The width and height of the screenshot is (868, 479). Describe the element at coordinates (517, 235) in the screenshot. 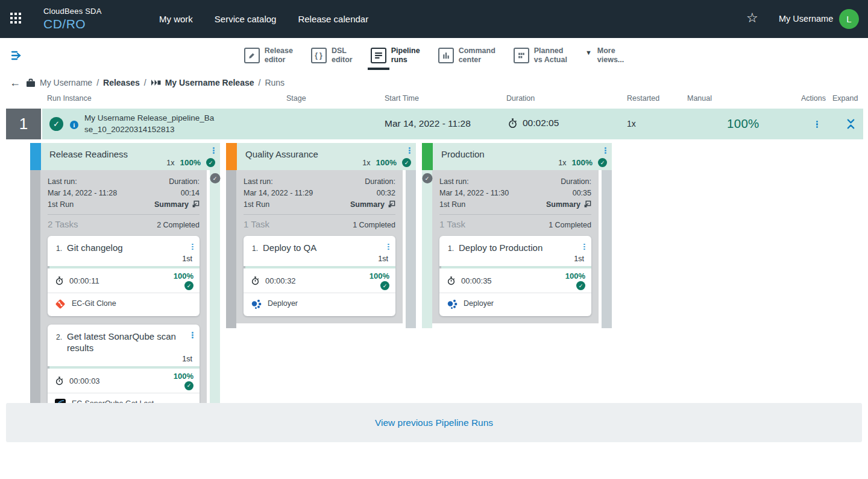

I see `stage-column-production: Production 1x 100% Last run: Mar 14, 202…` at that location.